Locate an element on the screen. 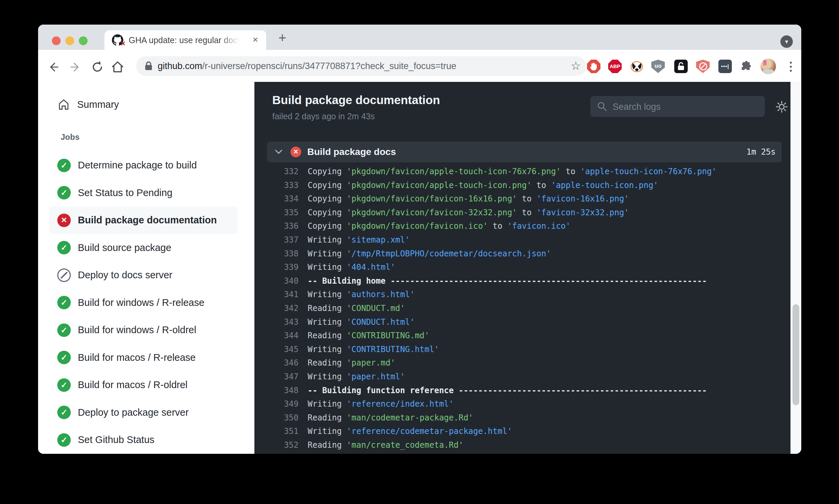 This screenshot has height=504, width=839. sidebar-item-build-for-macos-r-oldrel: ✓Build for macos / R-oldrel is located at coordinates (143, 385).